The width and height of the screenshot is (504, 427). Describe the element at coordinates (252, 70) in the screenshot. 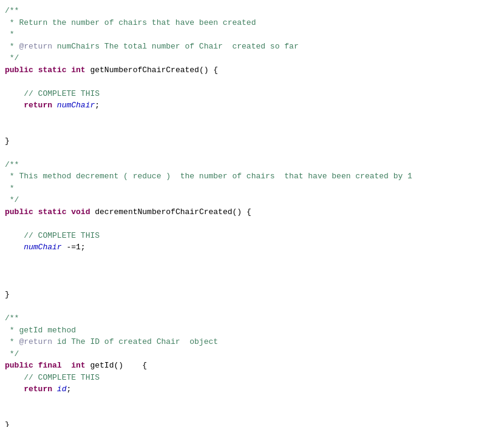

I see `code-line: public static int getNumberofChairCreate…` at that location.